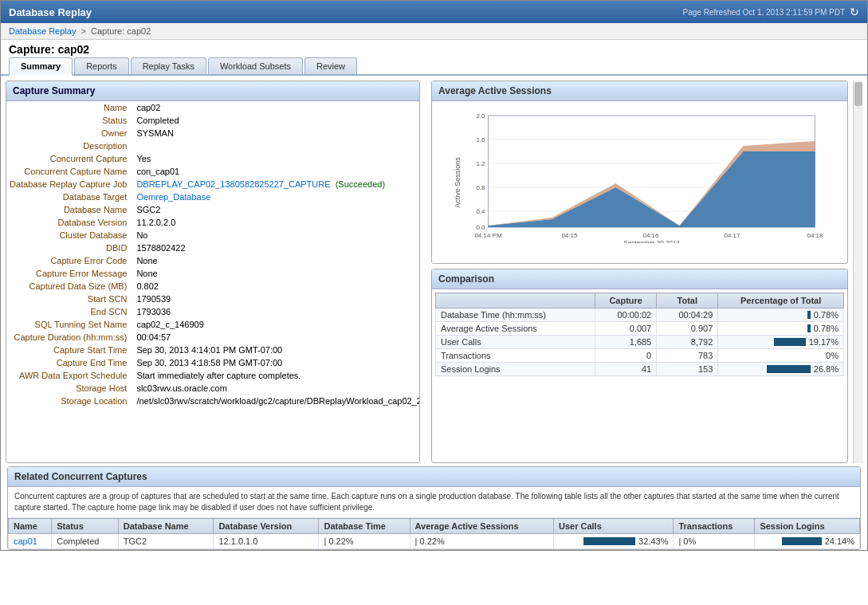 The image size is (868, 605). Describe the element at coordinates (569, 236) in the screenshot. I see `svg-text: 04:15` at that location.